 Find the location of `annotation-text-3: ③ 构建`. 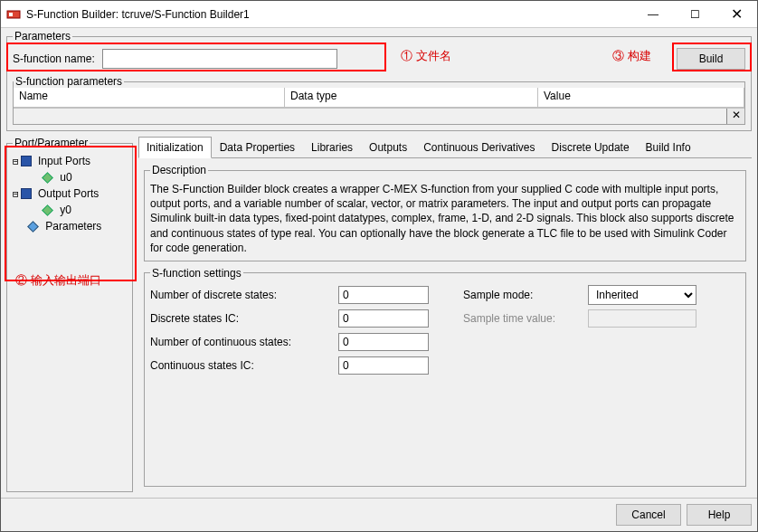

annotation-text-3: ③ 构建 is located at coordinates (631, 56).